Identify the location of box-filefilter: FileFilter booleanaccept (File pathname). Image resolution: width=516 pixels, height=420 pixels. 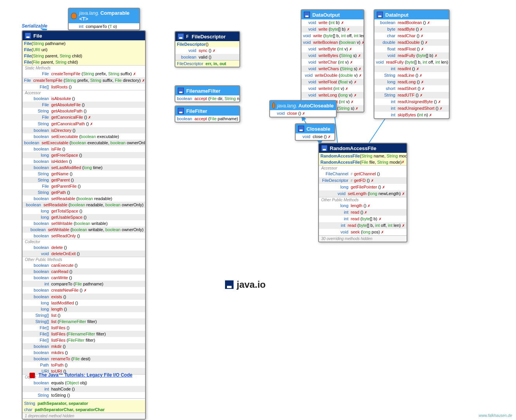
(207, 114).